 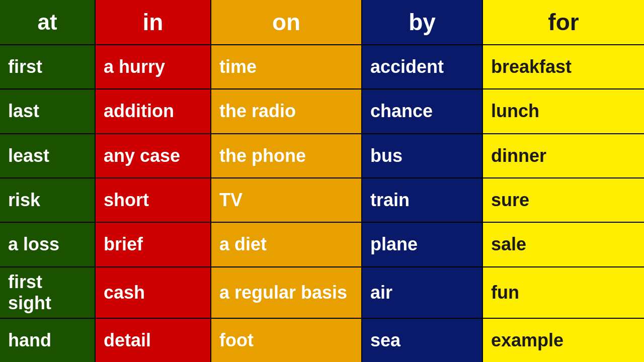 I want to click on cell-in-1: addition, so click(x=153, y=111).